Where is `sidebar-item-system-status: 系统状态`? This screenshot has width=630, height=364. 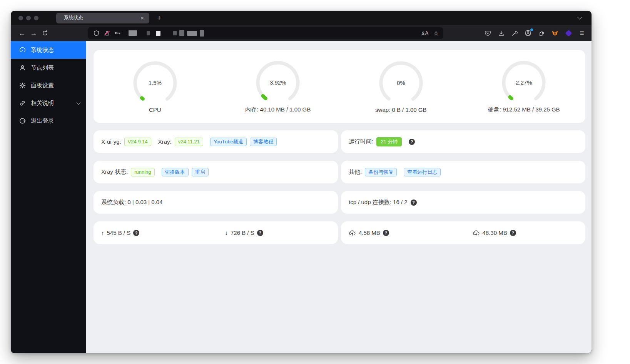
sidebar-item-system-status: 系统状态 is located at coordinates (48, 50).